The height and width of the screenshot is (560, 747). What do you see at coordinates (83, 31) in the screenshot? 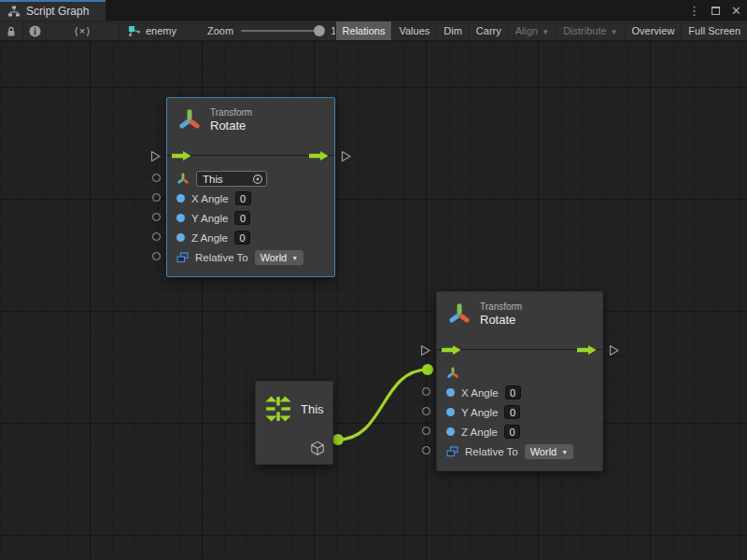
I see `code-preview-toggle: ⟨×⟩` at bounding box center [83, 31].